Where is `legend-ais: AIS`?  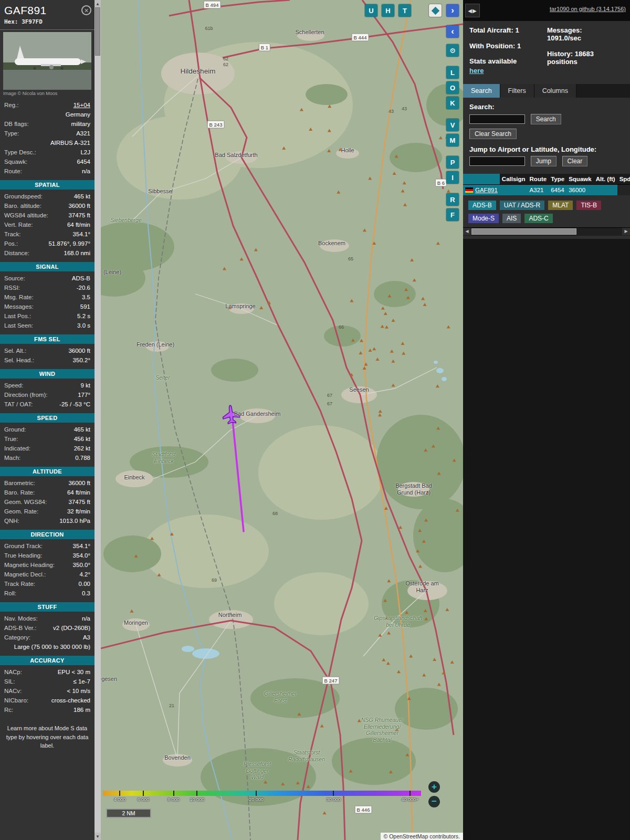 legend-ais: AIS is located at coordinates (511, 218).